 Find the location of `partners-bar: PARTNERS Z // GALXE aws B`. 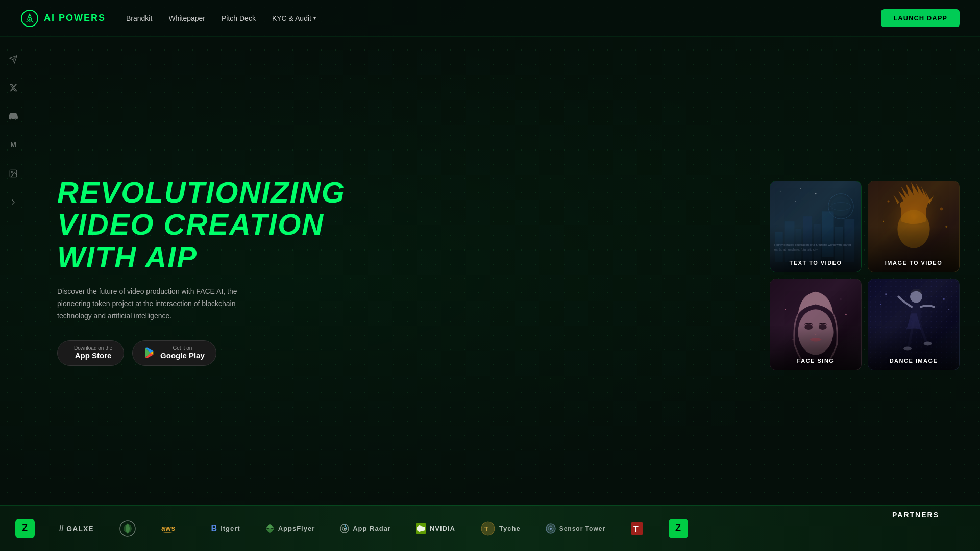

partners-bar: PARTNERS Z // GALXE aws B is located at coordinates (490, 528).